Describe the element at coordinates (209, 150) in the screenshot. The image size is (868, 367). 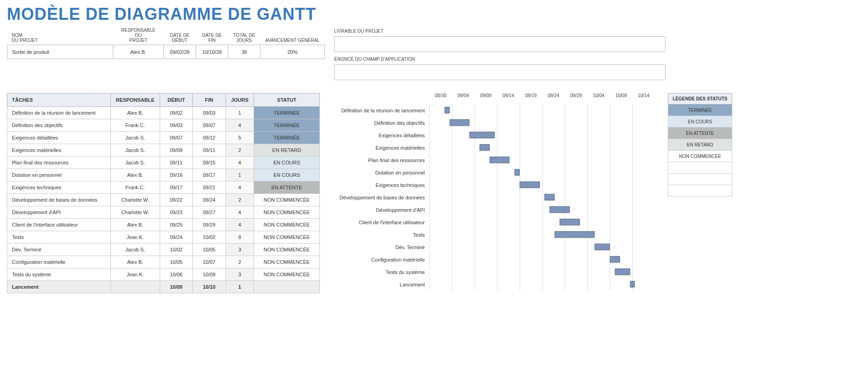
I see `task-end-cell: 09/11` at that location.